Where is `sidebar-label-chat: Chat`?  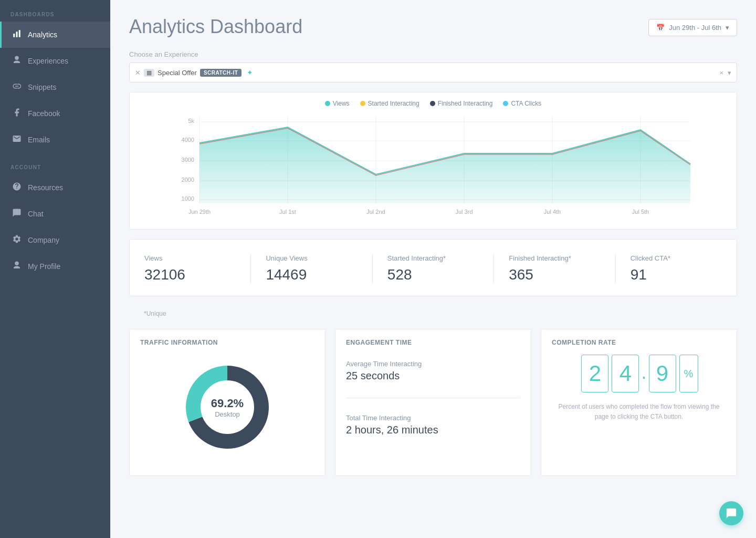
sidebar-label-chat: Chat is located at coordinates (36, 214).